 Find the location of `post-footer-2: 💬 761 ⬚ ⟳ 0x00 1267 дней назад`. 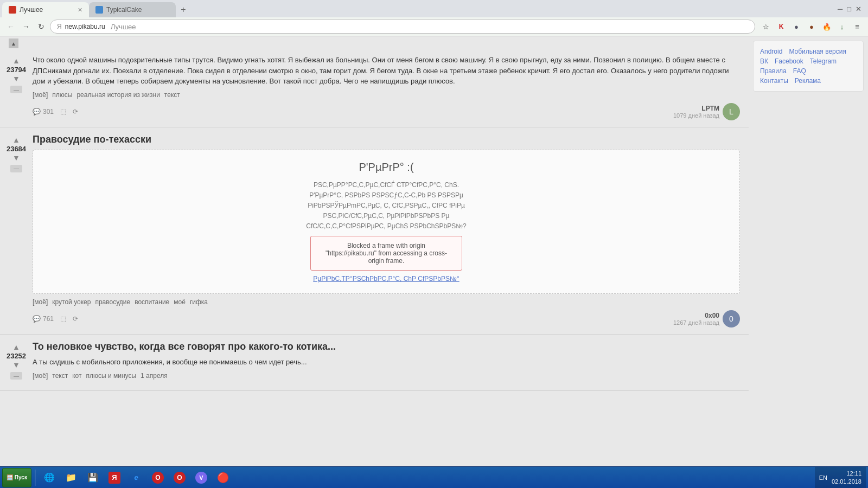

post-footer-2: 💬 761 ⬚ ⟳ 0x00 1267 дней назад is located at coordinates (386, 319).